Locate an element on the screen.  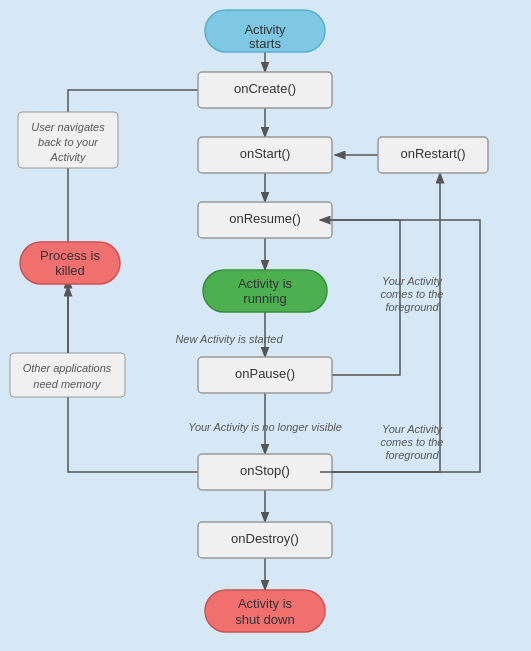
onstart-label: onStart() is located at coordinates (266, 154).